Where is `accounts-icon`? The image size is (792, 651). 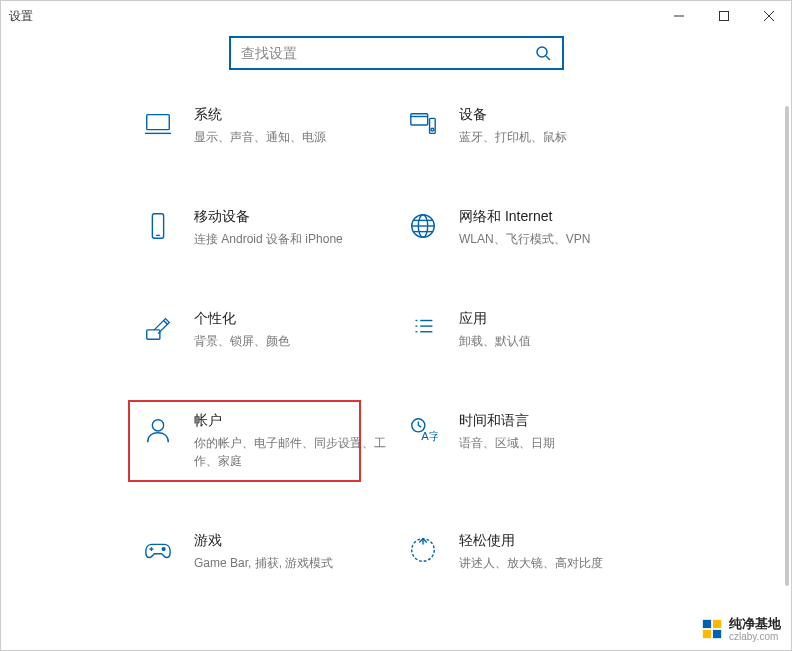
accounts-icon is located at coordinates (158, 430).